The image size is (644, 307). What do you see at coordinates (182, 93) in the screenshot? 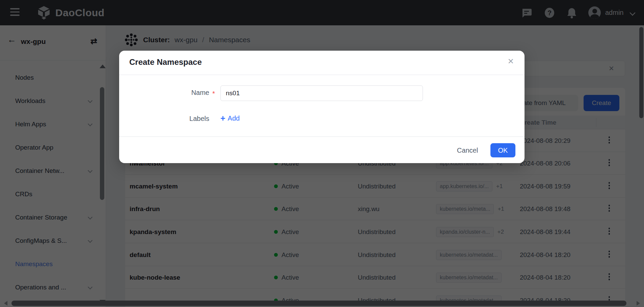
I see `name-field-label: Name` at bounding box center [182, 93].